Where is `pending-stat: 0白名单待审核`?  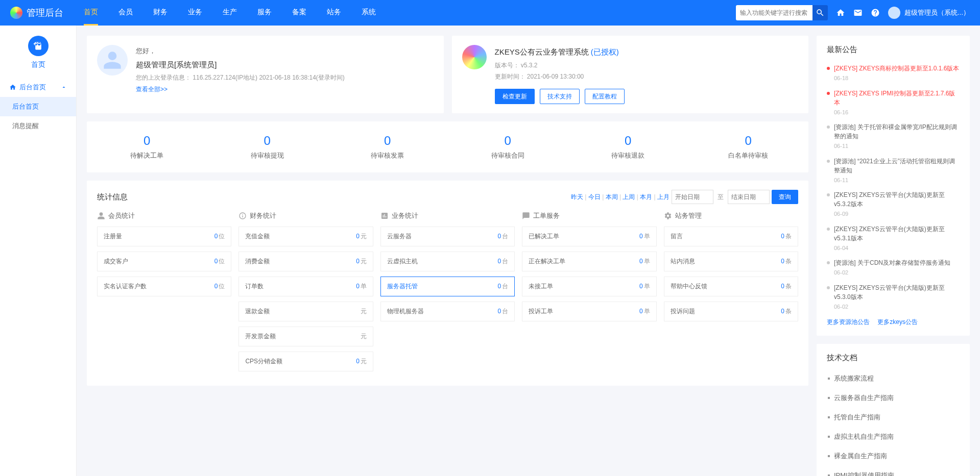 pending-stat: 0白名单待审核 is located at coordinates (749, 147).